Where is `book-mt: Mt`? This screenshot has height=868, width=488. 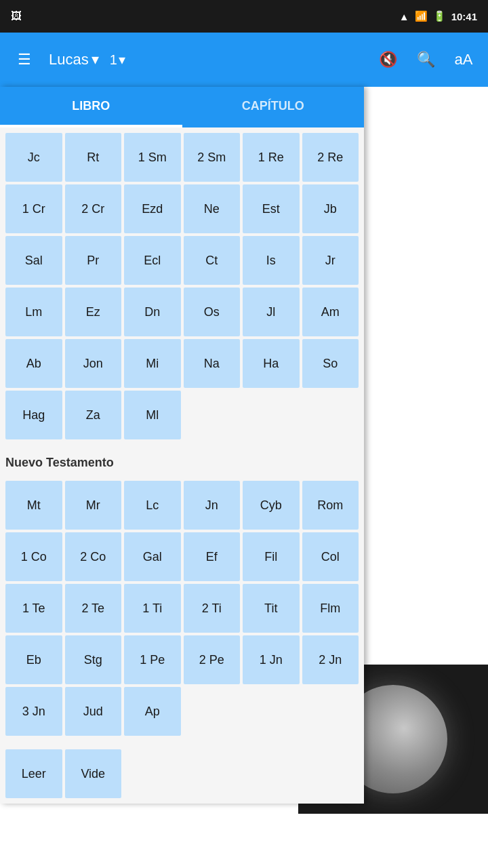
book-mt: Mt is located at coordinates (34, 505).